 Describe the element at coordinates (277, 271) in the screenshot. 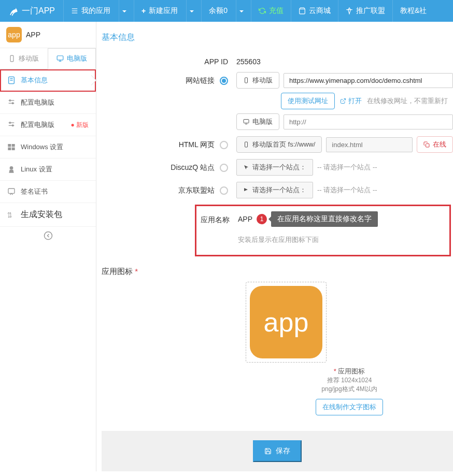

I see `icon-section-title: 应用图标 *` at that location.